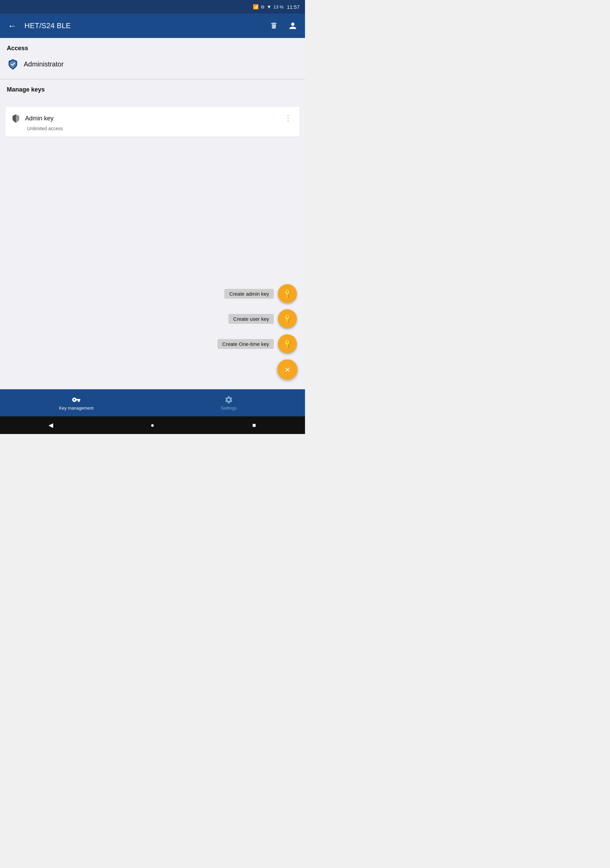  I want to click on settings-icon, so click(229, 400).